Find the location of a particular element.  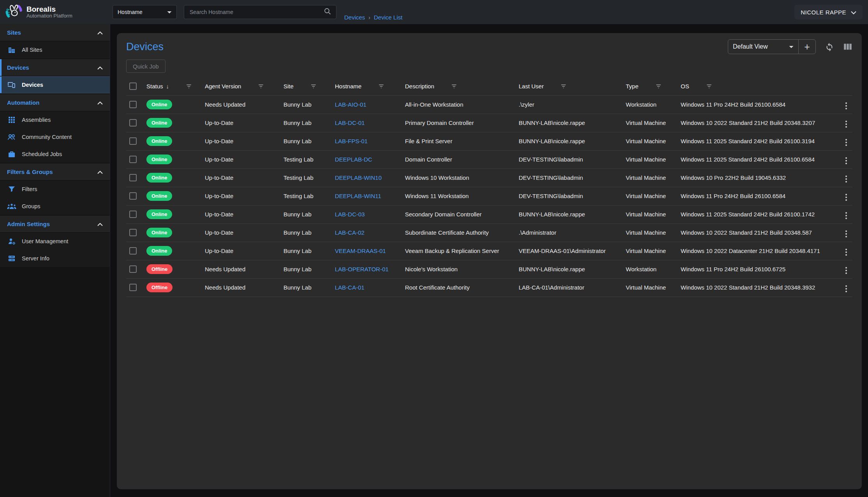

column-label: Hostname is located at coordinates (348, 86).